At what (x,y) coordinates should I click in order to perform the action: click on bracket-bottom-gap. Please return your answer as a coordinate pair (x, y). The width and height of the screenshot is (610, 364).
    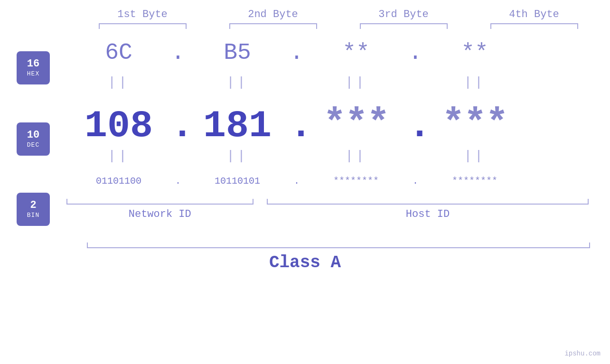
    Looking at the image, I should click on (260, 202).